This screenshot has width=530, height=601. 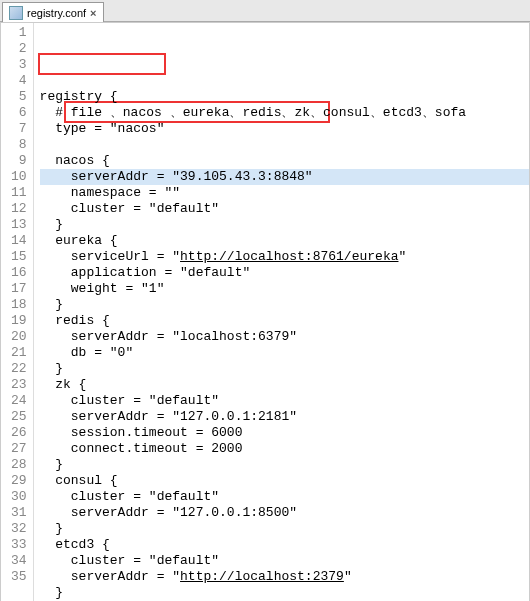 What do you see at coordinates (19, 97) in the screenshot?
I see `line-number: 5` at bounding box center [19, 97].